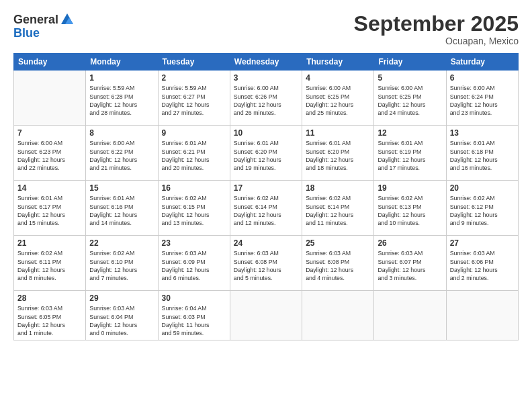  What do you see at coordinates (50, 321) in the screenshot?
I see `day-info: Sunrise: 6:03 AMSunset: 6:05 PMDaylight:…` at bounding box center [50, 321].